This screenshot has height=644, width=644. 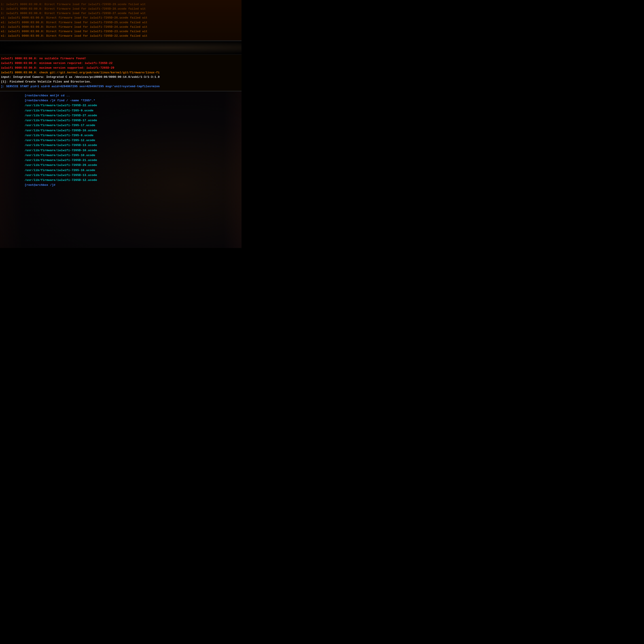 What do you see at coordinates (121, 73) in the screenshot?
I see `error-line: iwlwifi 0000:03:00.0: check git://git.ke…` at bounding box center [121, 73].